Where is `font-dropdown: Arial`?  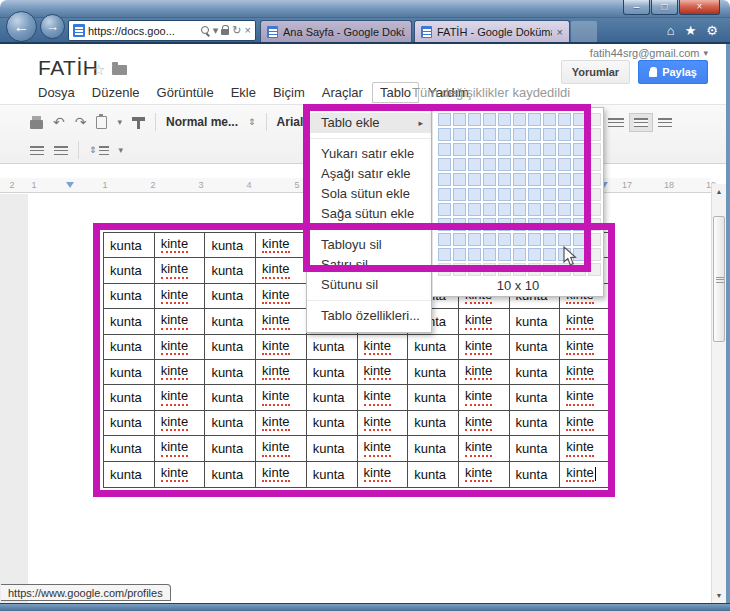
font-dropdown: Arial is located at coordinates (290, 122).